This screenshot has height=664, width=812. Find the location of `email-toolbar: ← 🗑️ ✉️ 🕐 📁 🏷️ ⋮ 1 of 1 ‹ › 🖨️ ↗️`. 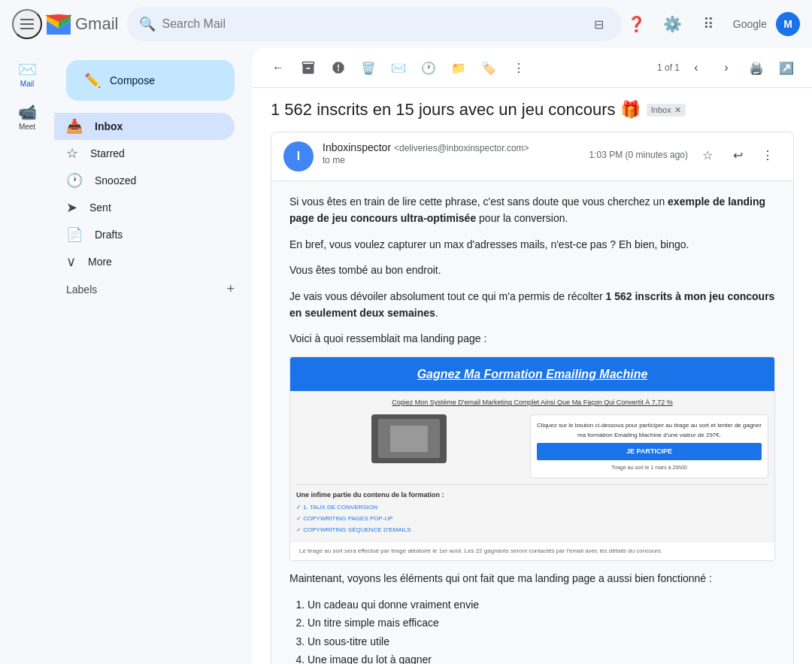

email-toolbar: ← 🗑️ ✉️ 🕐 📁 🏷️ ⋮ 1 of 1 ‹ › 🖨️ ↗️ is located at coordinates (532, 68).